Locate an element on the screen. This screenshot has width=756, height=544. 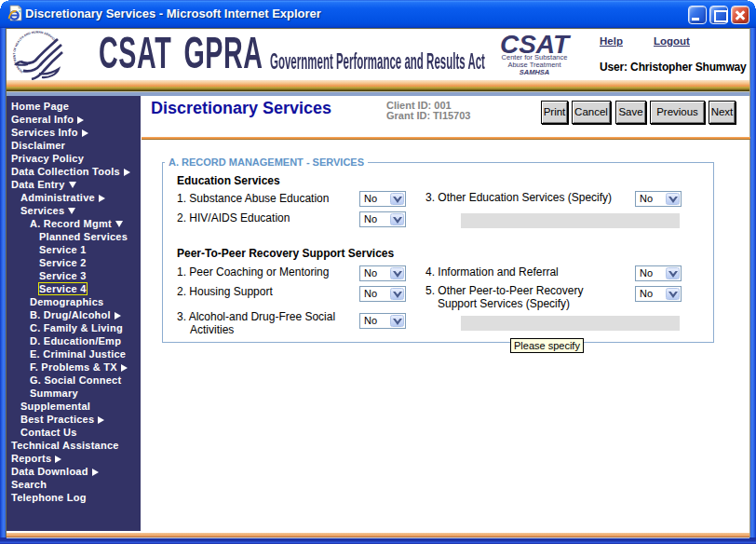
svg-text:DEPARTMENT OF HEALTH AND HUMAN: DEPARTMENT OF HEALTH AND HUMAN SERVICES … is located at coordinates (34, 52).